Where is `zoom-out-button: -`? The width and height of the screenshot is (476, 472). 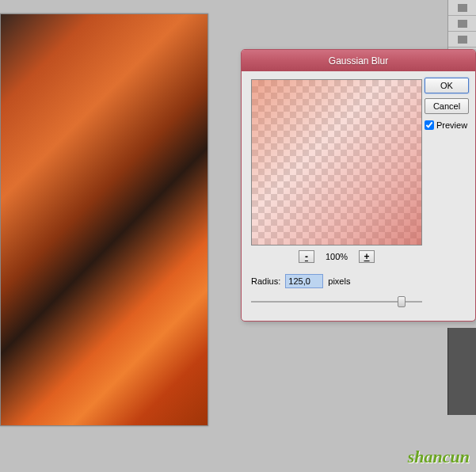 zoom-out-button: - is located at coordinates (307, 257).